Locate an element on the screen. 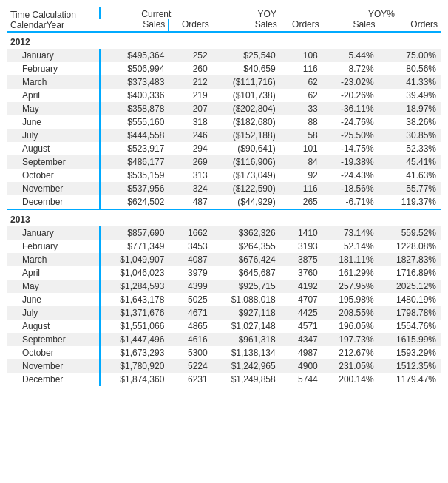  yoypct-sales: -24.76% is located at coordinates (350, 122).